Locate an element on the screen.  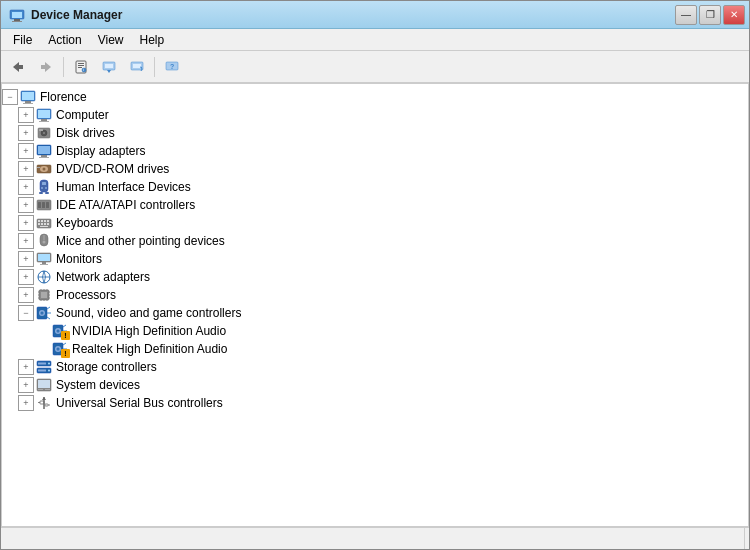
network-expander: + is located at coordinates (26, 277).